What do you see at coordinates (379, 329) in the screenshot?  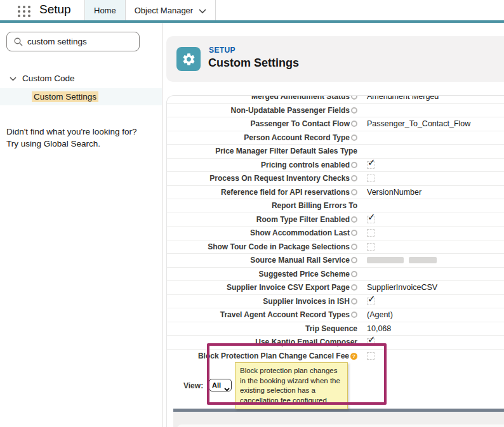 I see `field-value: 10,068` at bounding box center [379, 329].